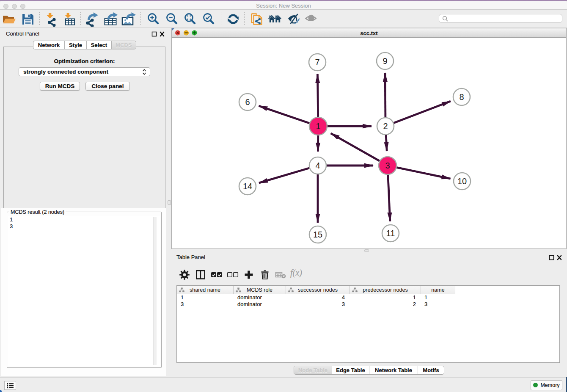 The height and width of the screenshot is (392, 567). What do you see at coordinates (318, 126) in the screenshot?
I see `svg-text: 1` at bounding box center [318, 126].